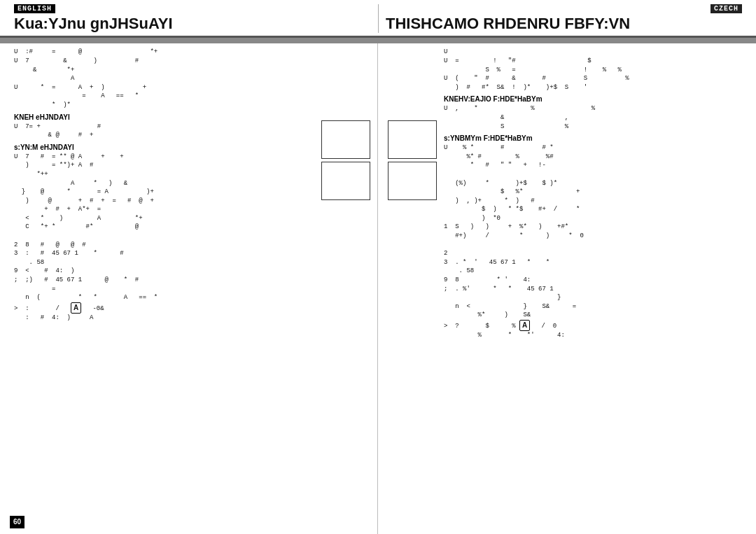 The height and width of the screenshot is (534, 756). What do you see at coordinates (596, 241) in the screenshot?
I see `section4-text: U % * # # * %* # % %# * # " " + !- (%) *…` at bounding box center [596, 241].